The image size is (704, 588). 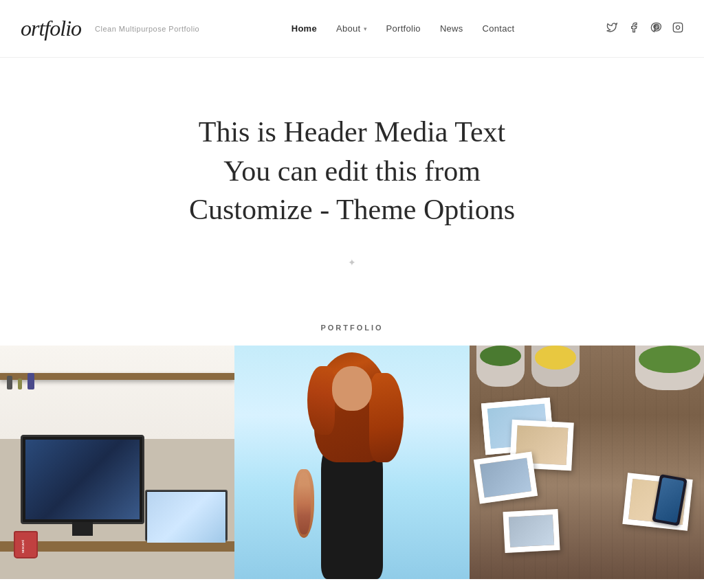 What do you see at coordinates (403, 29) in the screenshot?
I see `main-nav: Home About ▾ Portfolio News Contact` at bounding box center [403, 29].